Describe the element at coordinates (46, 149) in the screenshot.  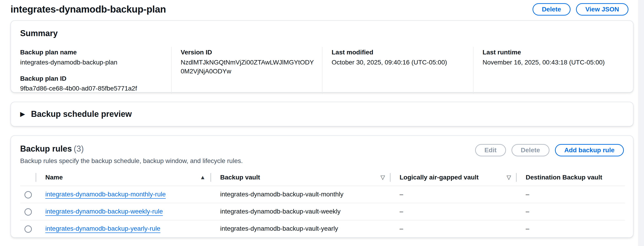
I see `backup-rules-heading-text: Backup rules` at that location.